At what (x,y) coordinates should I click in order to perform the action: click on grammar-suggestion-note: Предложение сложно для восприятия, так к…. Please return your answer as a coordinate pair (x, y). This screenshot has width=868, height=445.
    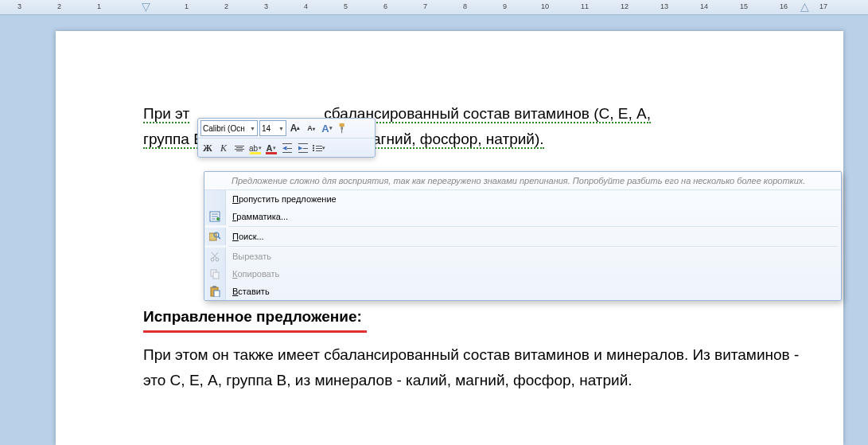
    Looking at the image, I should click on (523, 182).